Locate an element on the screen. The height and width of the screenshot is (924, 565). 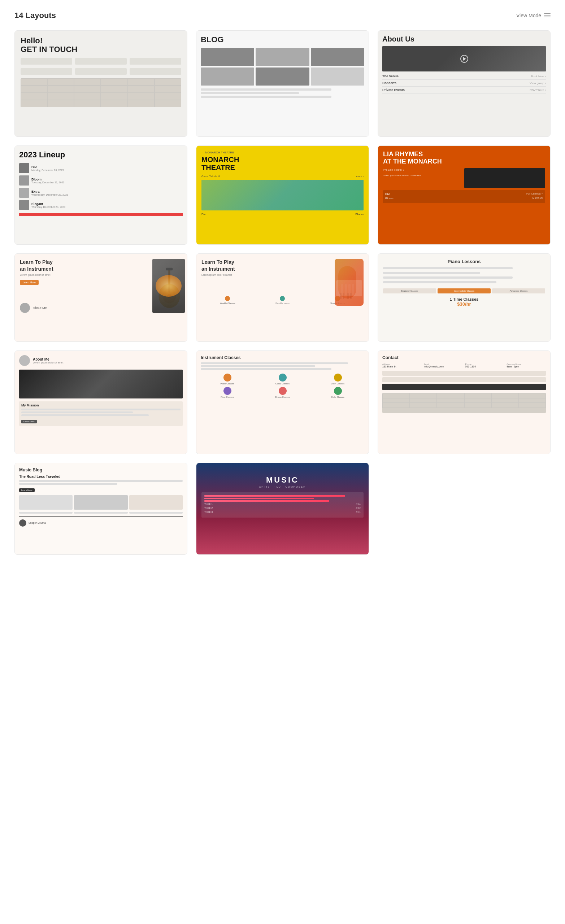
card-preview: Music Blog The Road Less Traveled Learn … is located at coordinates (101, 508).